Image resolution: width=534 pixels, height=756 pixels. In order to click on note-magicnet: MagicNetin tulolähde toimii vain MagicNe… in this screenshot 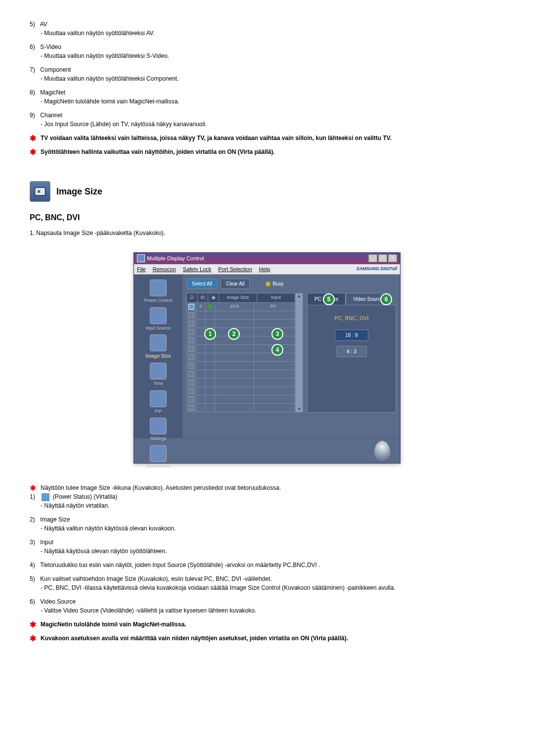, I will do `click(267, 624)`.